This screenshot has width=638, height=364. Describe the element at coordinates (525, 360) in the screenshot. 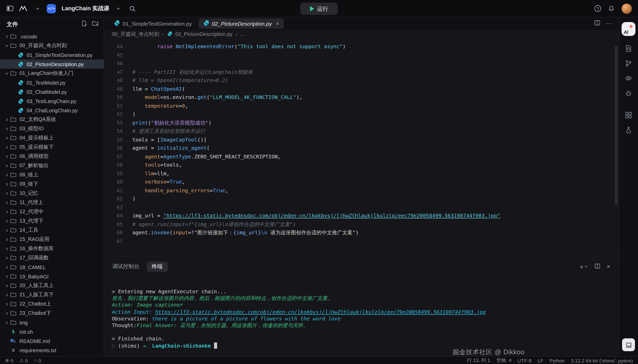

I see `status-item: UTF-8` at that location.